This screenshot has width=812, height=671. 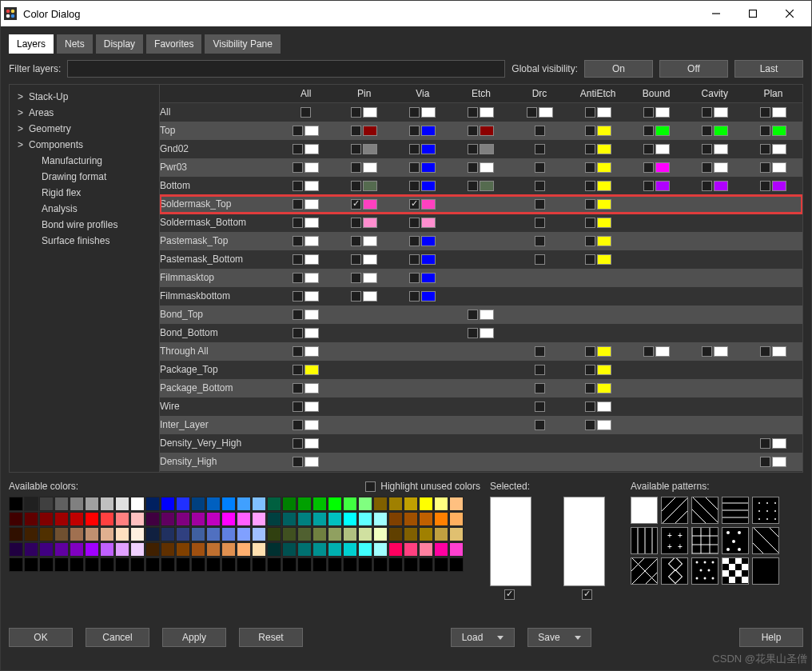 What do you see at coordinates (85, 161) in the screenshot?
I see `tree-manufacturing: Manufacturing` at bounding box center [85, 161].